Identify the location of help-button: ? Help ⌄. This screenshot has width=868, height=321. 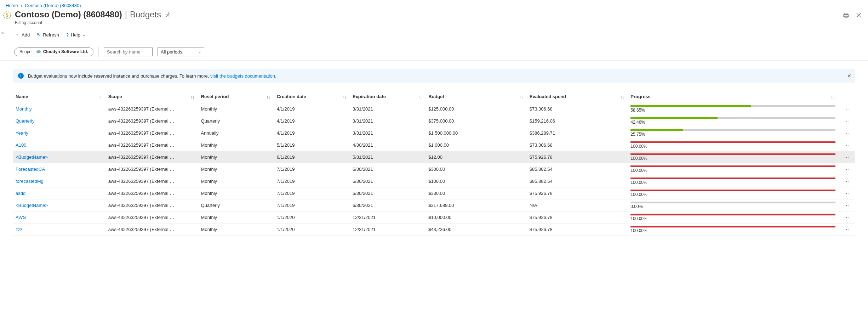
(76, 35).